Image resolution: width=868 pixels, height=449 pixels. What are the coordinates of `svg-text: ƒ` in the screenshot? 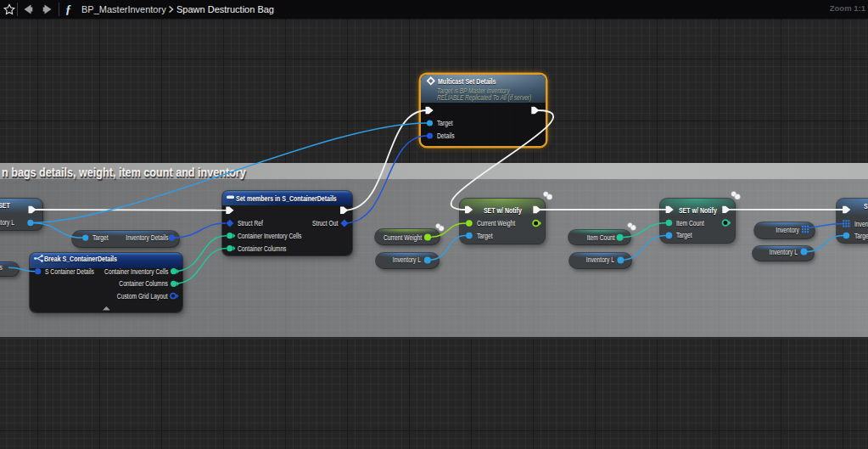 It's located at (68, 10).